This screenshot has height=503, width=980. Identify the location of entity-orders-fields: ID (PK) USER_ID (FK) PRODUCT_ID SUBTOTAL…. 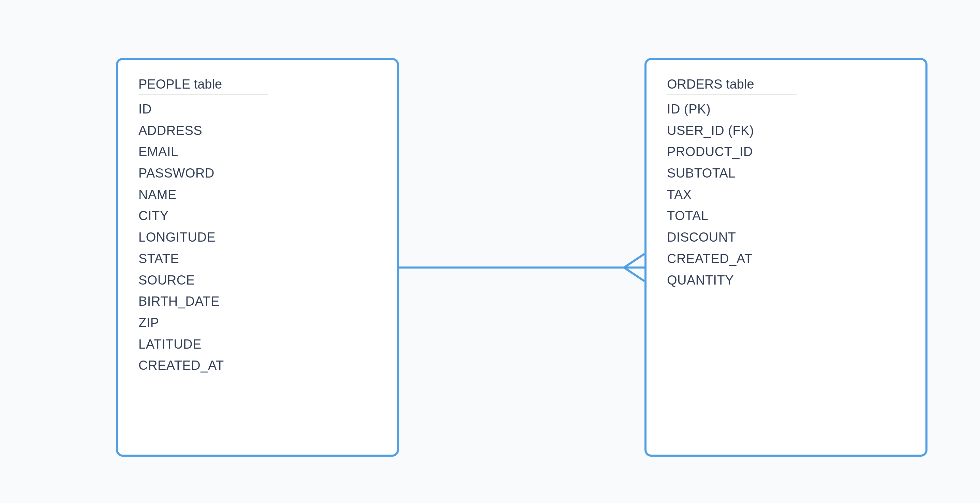
(786, 195).